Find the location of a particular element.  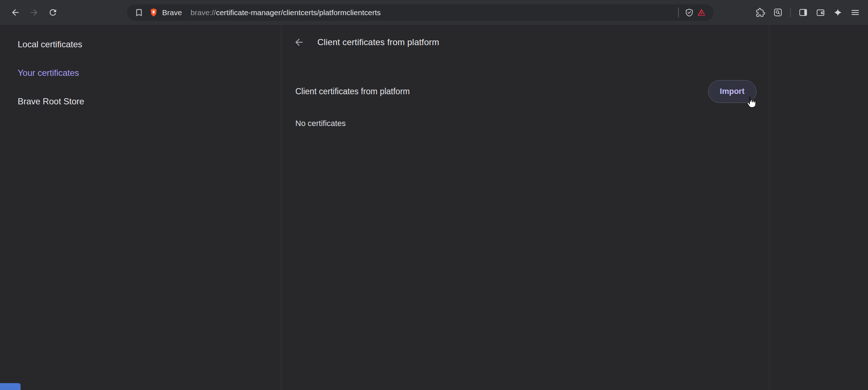

url-path: certificate-manager/clientcerts/platform… is located at coordinates (298, 12).